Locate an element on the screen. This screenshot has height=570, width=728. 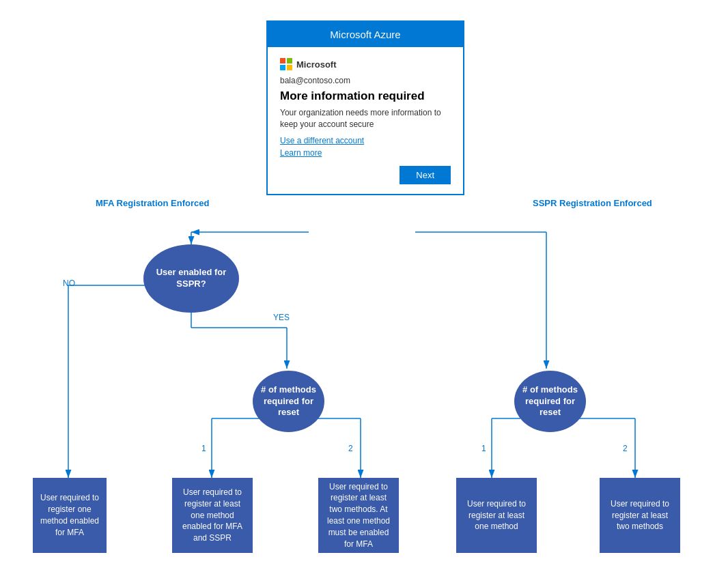
methods-left-node: # of methodsrequired for reset is located at coordinates (288, 401).